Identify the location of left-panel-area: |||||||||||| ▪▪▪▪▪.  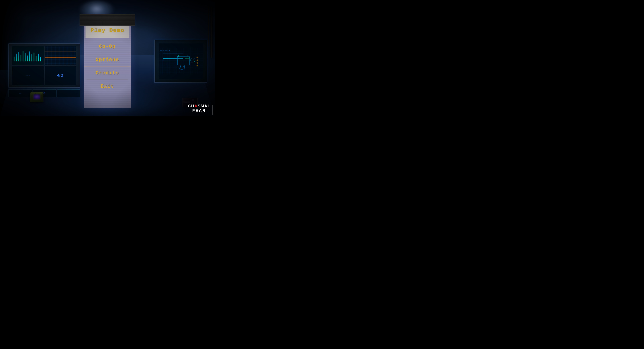
(45, 67).